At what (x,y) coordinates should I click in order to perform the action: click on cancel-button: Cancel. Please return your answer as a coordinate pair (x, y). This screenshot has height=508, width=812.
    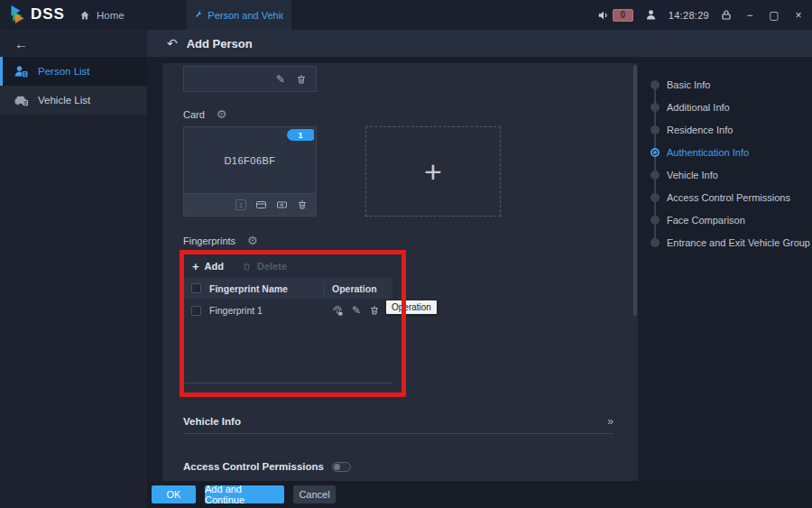
    Looking at the image, I should click on (314, 494).